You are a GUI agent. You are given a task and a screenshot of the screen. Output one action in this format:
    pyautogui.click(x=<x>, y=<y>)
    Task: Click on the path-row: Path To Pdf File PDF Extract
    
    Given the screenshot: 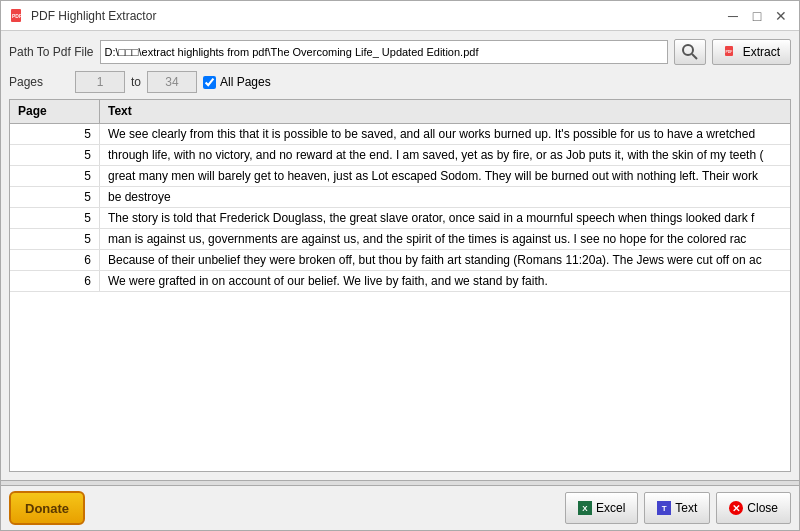 What is the action you would take?
    pyautogui.click(x=400, y=52)
    